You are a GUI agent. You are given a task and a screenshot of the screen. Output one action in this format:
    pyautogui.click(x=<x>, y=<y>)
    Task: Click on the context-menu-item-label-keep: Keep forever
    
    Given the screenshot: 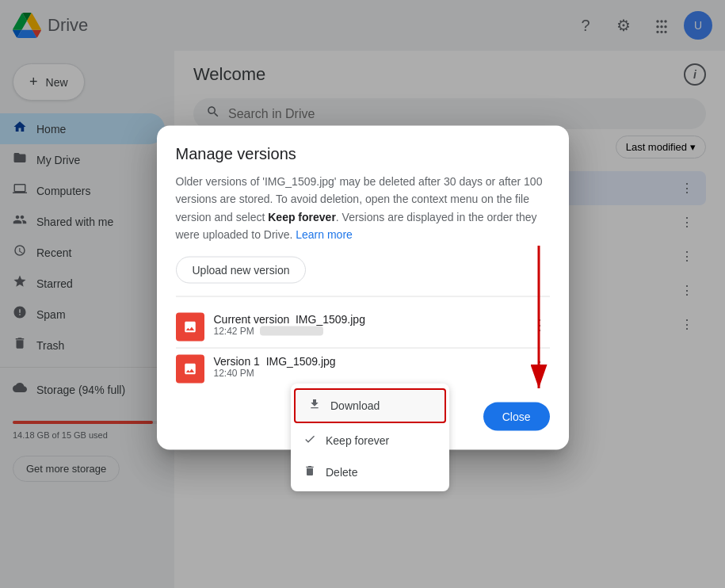 What is the action you would take?
    pyautogui.click(x=357, y=441)
    